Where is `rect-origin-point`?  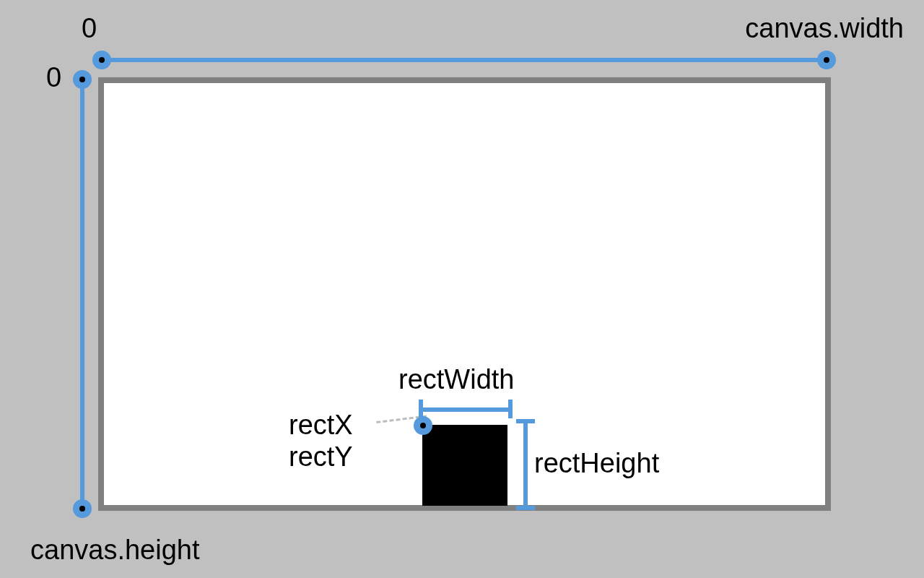 rect-origin-point is located at coordinates (423, 426).